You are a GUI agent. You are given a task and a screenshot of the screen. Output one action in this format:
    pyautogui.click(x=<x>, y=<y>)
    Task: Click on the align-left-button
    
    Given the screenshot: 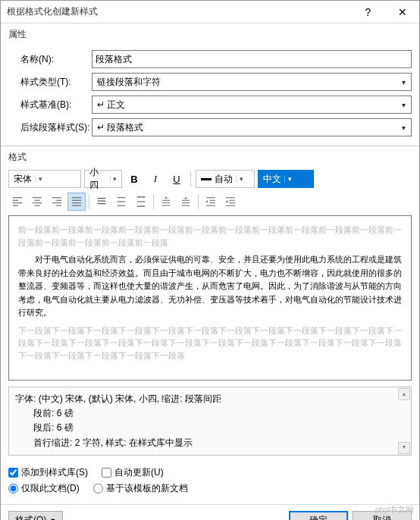 What is the action you would take?
    pyautogui.click(x=17, y=202)
    